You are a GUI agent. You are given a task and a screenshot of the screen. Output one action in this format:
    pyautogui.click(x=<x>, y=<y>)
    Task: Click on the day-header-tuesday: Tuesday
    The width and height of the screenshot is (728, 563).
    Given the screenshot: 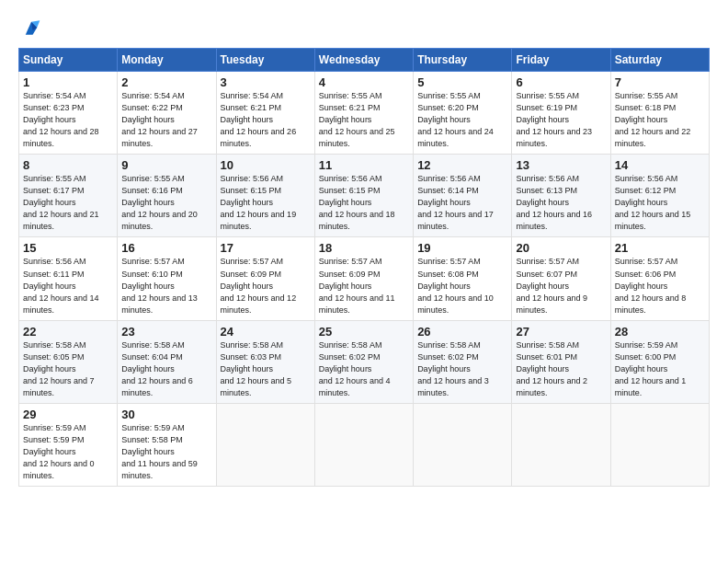 What is the action you would take?
    pyautogui.click(x=265, y=61)
    